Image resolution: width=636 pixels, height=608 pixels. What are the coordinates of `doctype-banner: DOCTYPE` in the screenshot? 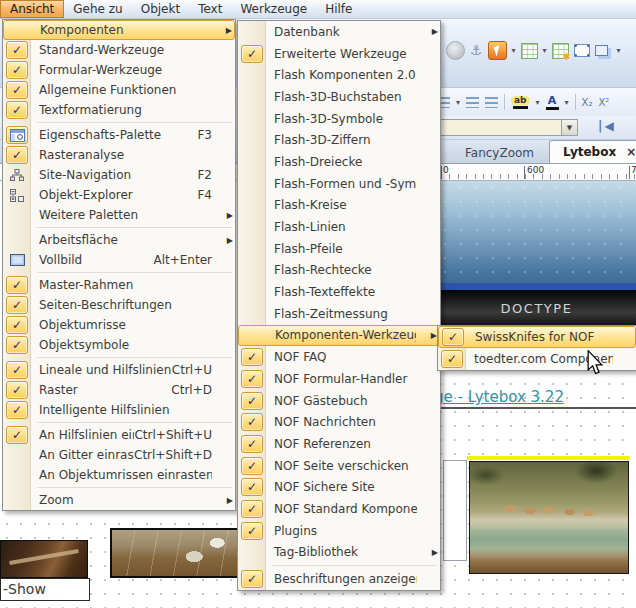 It's located at (536, 308).